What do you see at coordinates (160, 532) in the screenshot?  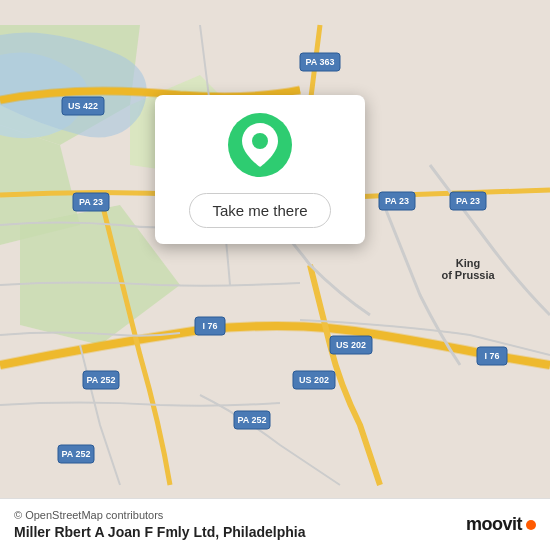 I see `place-name: Miller Rbert A Joan F Fmly Ltd, Philadel…` at bounding box center [160, 532].